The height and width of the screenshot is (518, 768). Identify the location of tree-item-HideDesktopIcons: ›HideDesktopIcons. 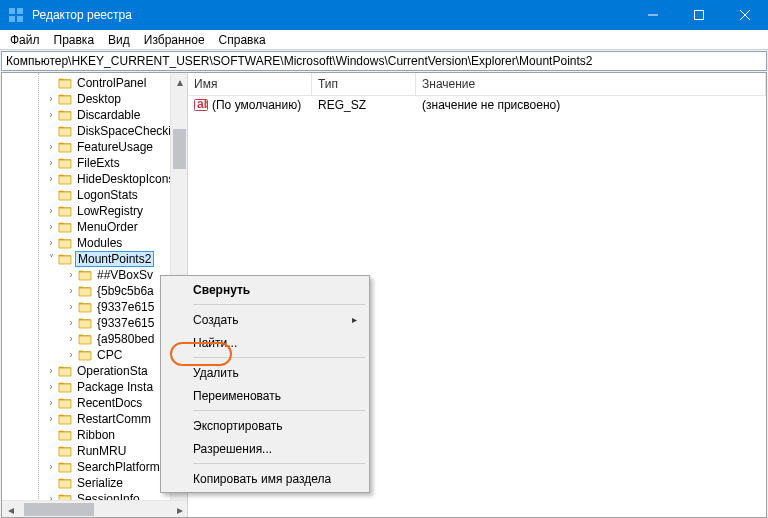
(94, 179).